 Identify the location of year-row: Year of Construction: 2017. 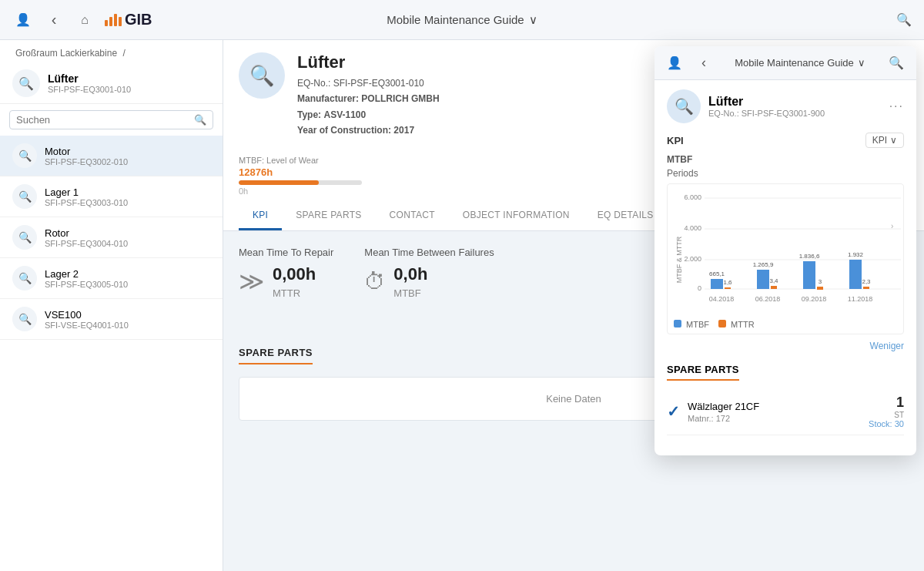
(368, 130).